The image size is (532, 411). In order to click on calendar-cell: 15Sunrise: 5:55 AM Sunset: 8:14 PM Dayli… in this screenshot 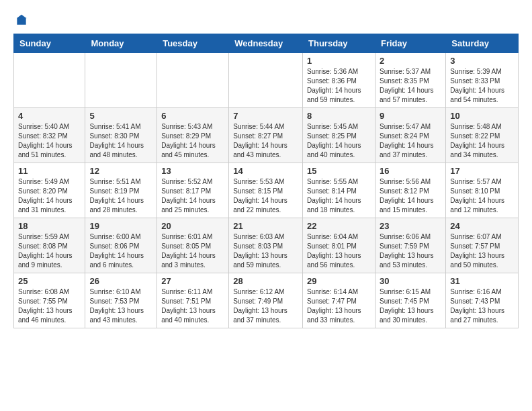, I will do `click(339, 191)`.